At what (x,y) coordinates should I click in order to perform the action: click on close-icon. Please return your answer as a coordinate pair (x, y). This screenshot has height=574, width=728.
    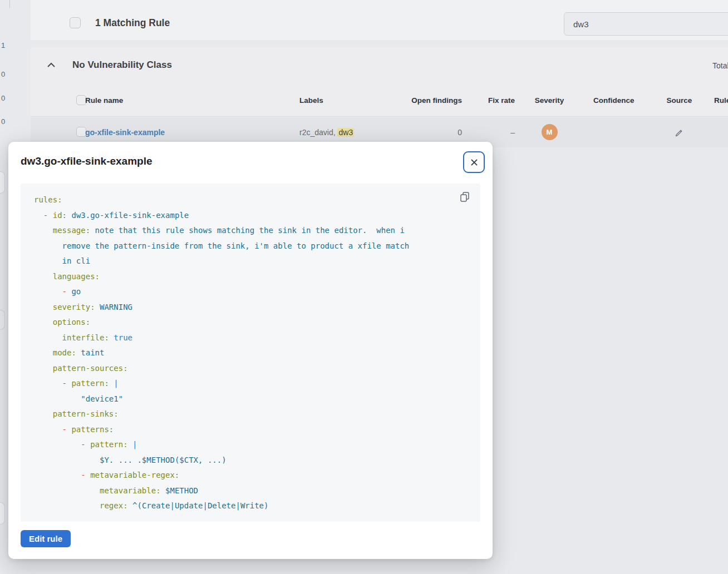
    Looking at the image, I should click on (474, 162).